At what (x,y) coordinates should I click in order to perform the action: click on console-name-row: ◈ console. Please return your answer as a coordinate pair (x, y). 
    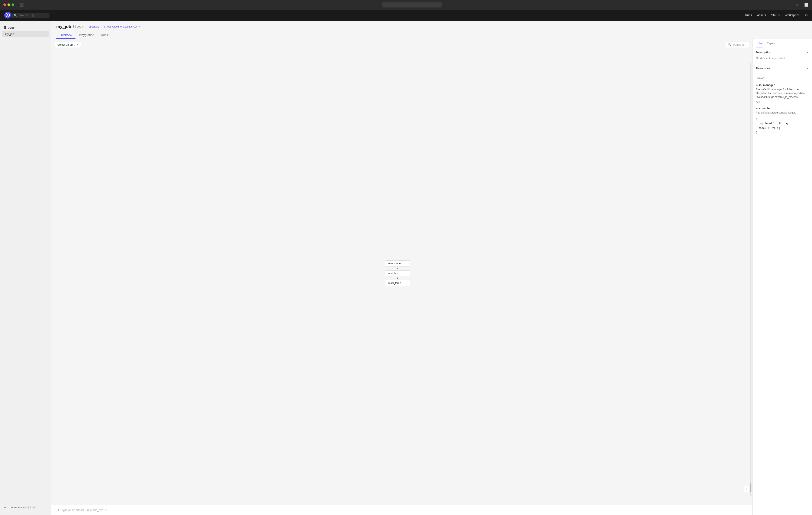
    Looking at the image, I should click on (782, 108).